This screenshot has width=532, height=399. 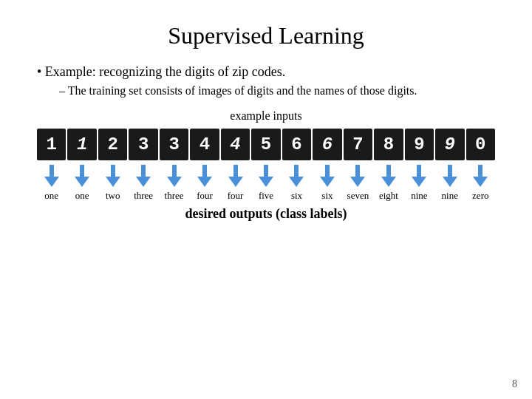 What do you see at coordinates (449, 145) in the screenshot?
I see `digit-14: 9` at bounding box center [449, 145].